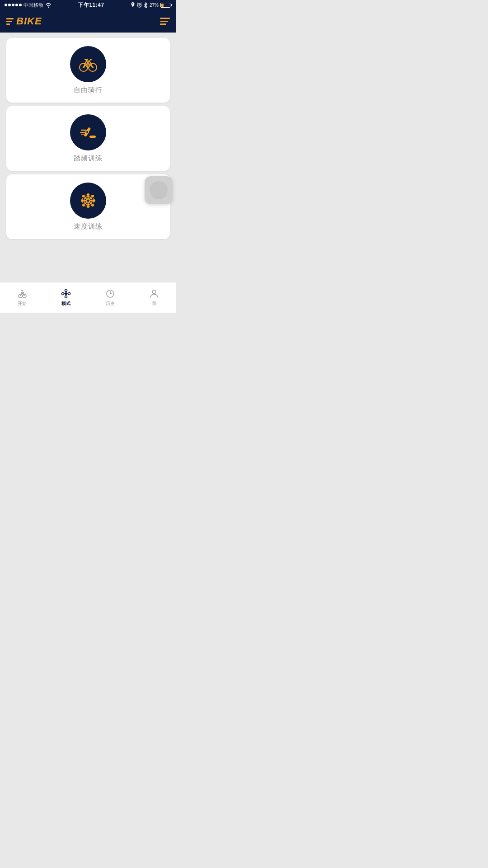  What do you see at coordinates (88, 64) in the screenshot?
I see `bicycle-icon` at bounding box center [88, 64].